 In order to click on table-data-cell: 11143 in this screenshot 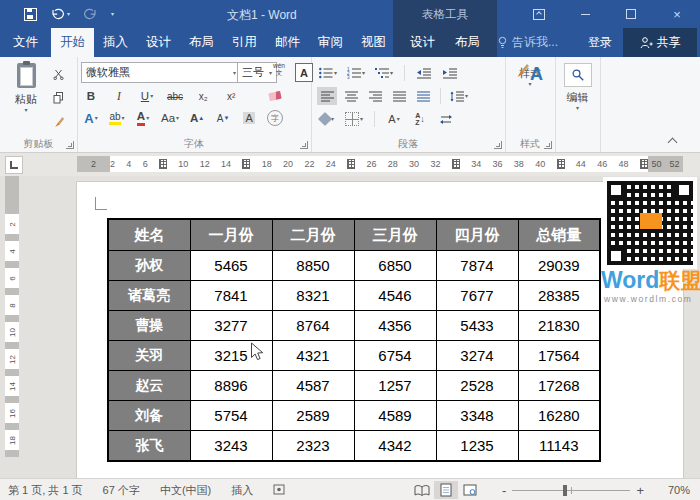, I will do `click(559, 446)`.